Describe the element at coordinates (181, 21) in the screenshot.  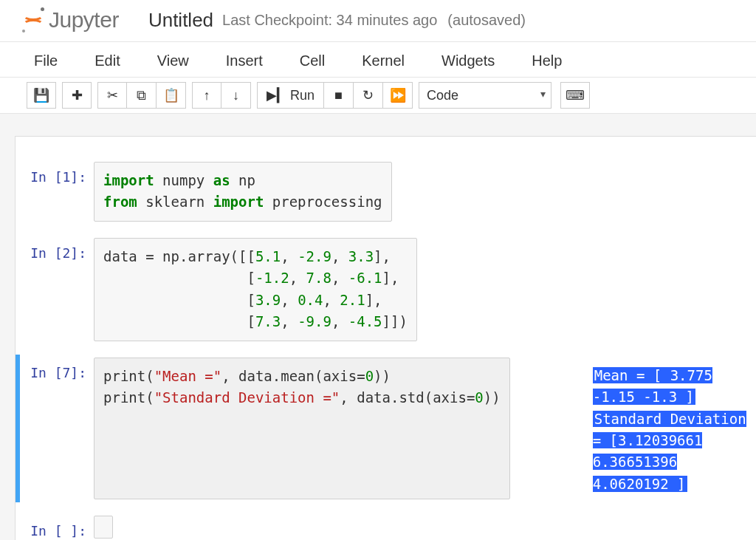
I see `notebook-title: Untitled` at that location.